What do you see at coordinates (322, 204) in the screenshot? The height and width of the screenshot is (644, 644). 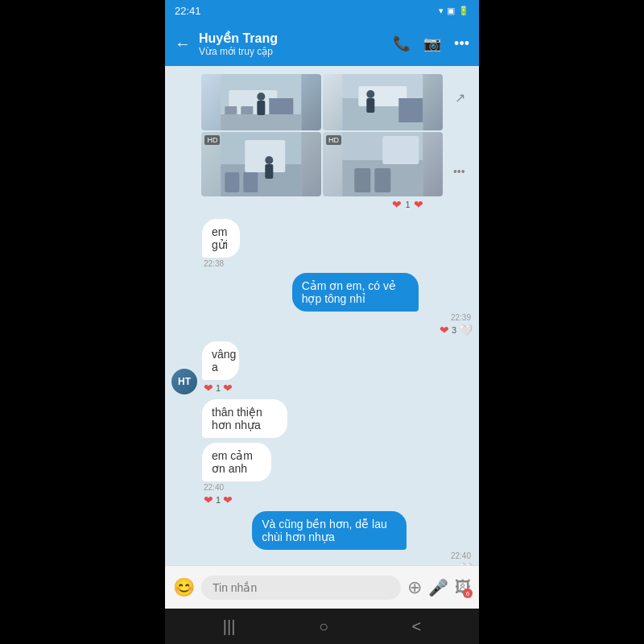 I see `image-reactions: ❤ 1 ❤` at bounding box center [322, 204].